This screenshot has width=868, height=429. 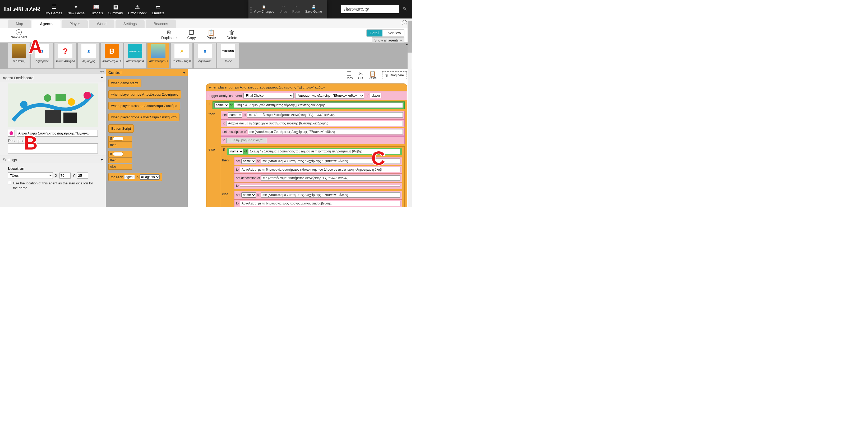 I want to click on condition-block: name of Σκέψη #2 Σύστημα ειδοποίησης του…, so click(x=315, y=152).